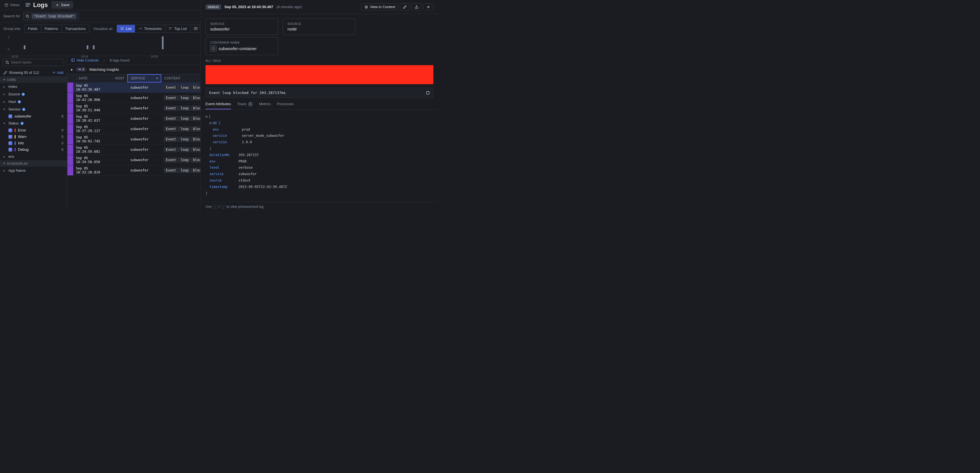  I want to click on close-button, so click(428, 7).